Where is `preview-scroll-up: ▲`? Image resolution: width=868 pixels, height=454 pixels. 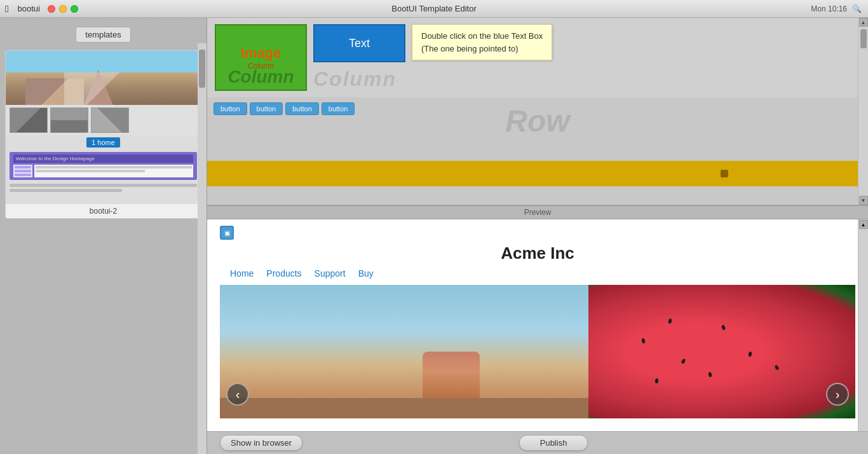 preview-scroll-up: ▲ is located at coordinates (864, 224).